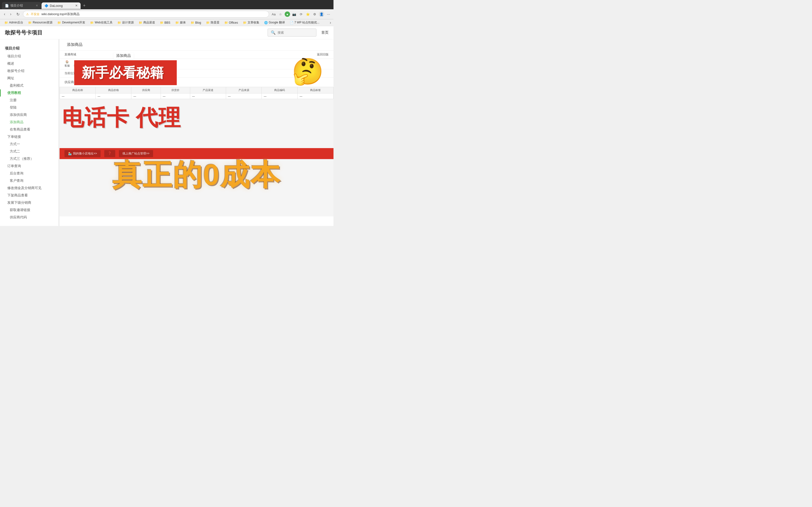 The height and width of the screenshot is (507, 812). Describe the element at coordinates (125, 23) in the screenshot. I see `bookmark-design: 📁 设计资源` at that location.